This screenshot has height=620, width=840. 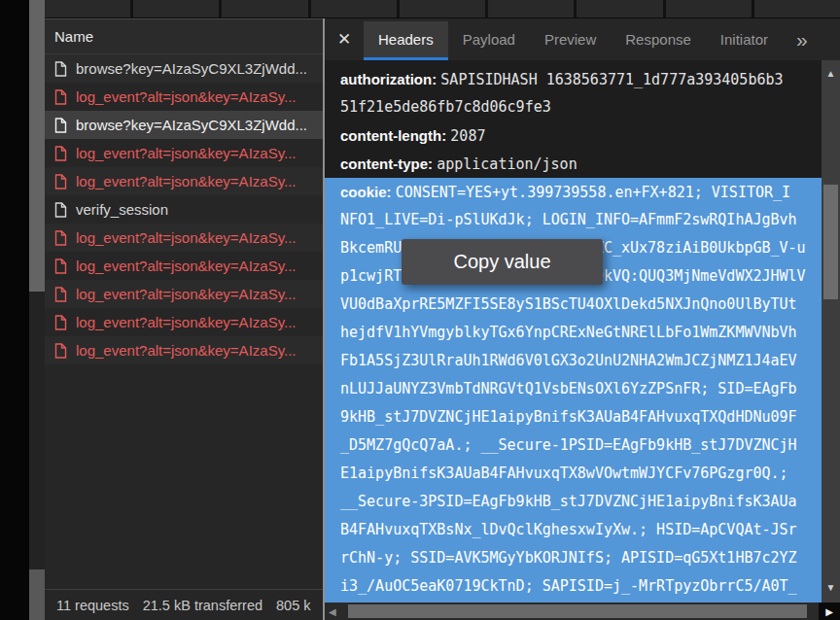 I want to click on header-line: 51f21e5de86fb7c8d06c9fe3, so click(x=581, y=107).